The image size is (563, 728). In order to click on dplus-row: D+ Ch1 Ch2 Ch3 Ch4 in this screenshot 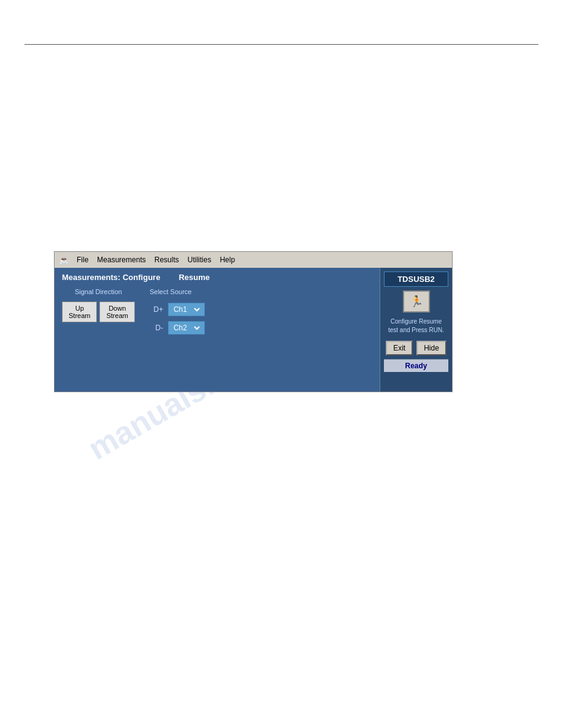, I will do `click(177, 309)`.